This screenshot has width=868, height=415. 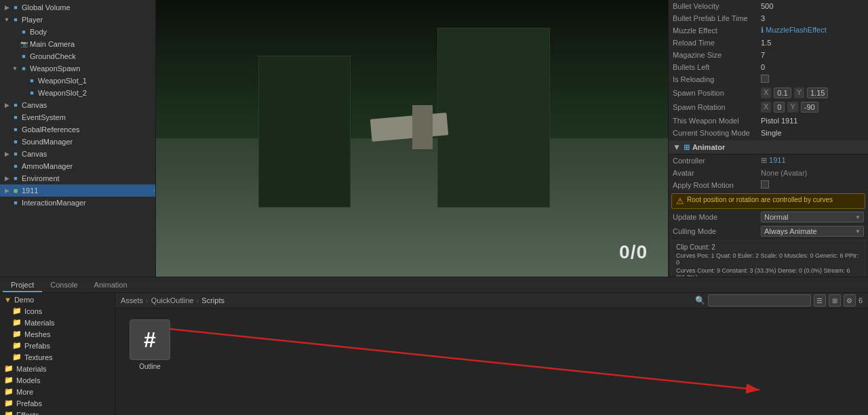 I want to click on apply-root-motion-row: Apply Root Motion, so click(x=768, y=186).